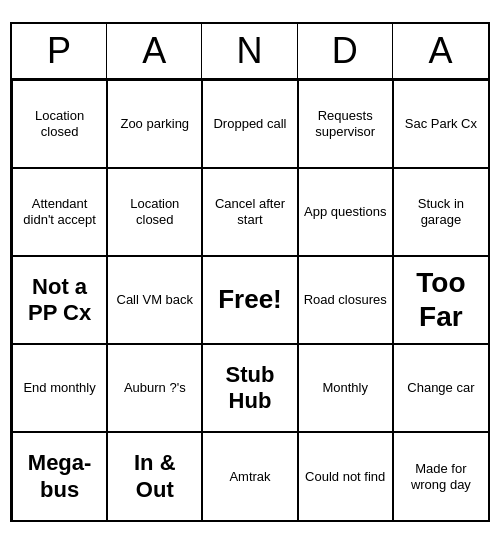  What do you see at coordinates (154, 51) in the screenshot?
I see `header-cell-a-1: A` at bounding box center [154, 51].